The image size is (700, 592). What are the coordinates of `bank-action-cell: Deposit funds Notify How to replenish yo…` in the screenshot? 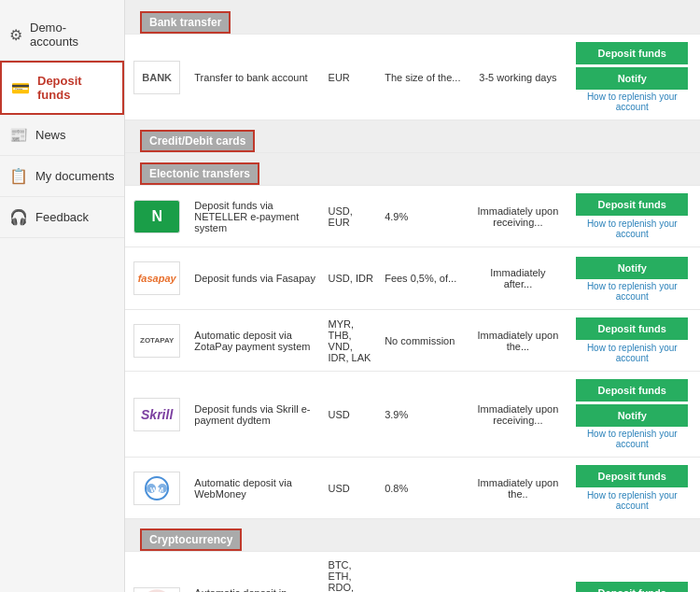 It's located at (633, 78).